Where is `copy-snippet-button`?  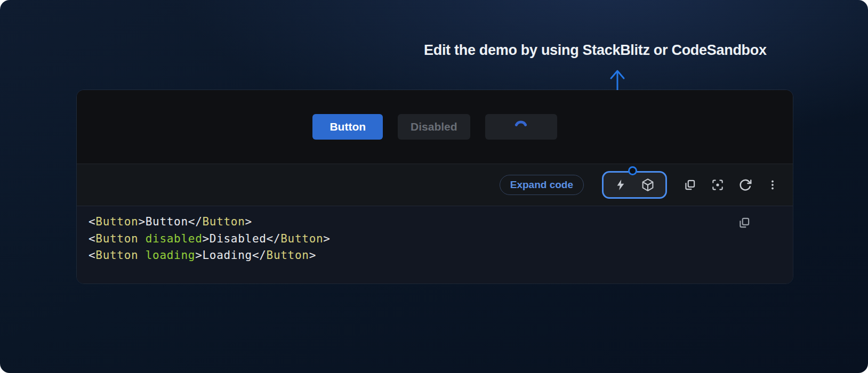 copy-snippet-button is located at coordinates (744, 224).